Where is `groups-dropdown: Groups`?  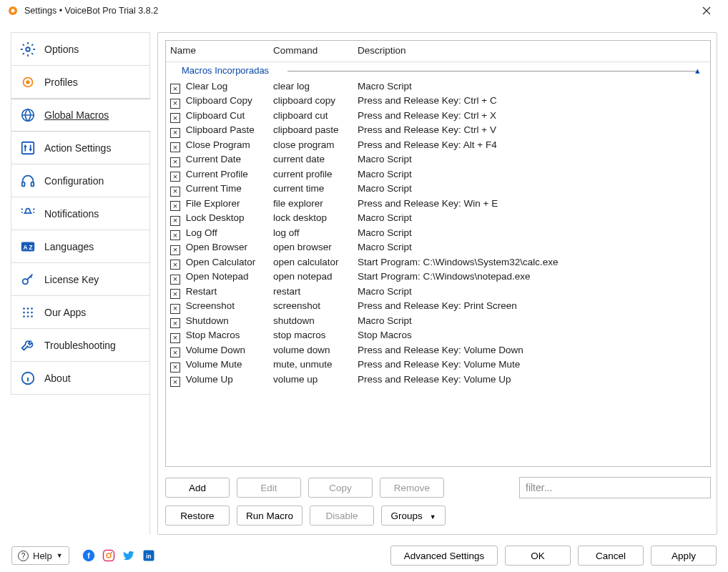
groups-dropdown: Groups is located at coordinates (413, 516).